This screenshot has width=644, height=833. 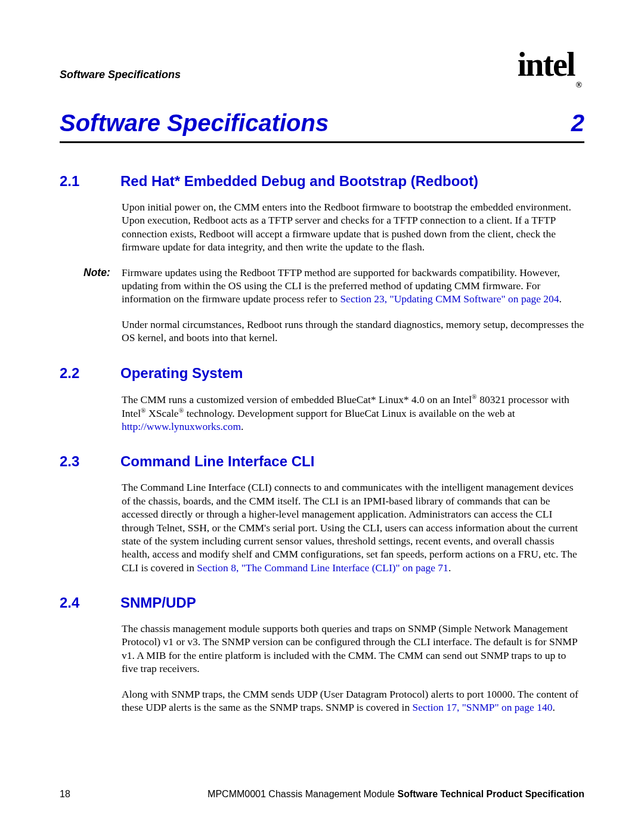 I want to click on xref-snmp-section: Section 17, "SNMP" on page 140, so click(x=483, y=707).